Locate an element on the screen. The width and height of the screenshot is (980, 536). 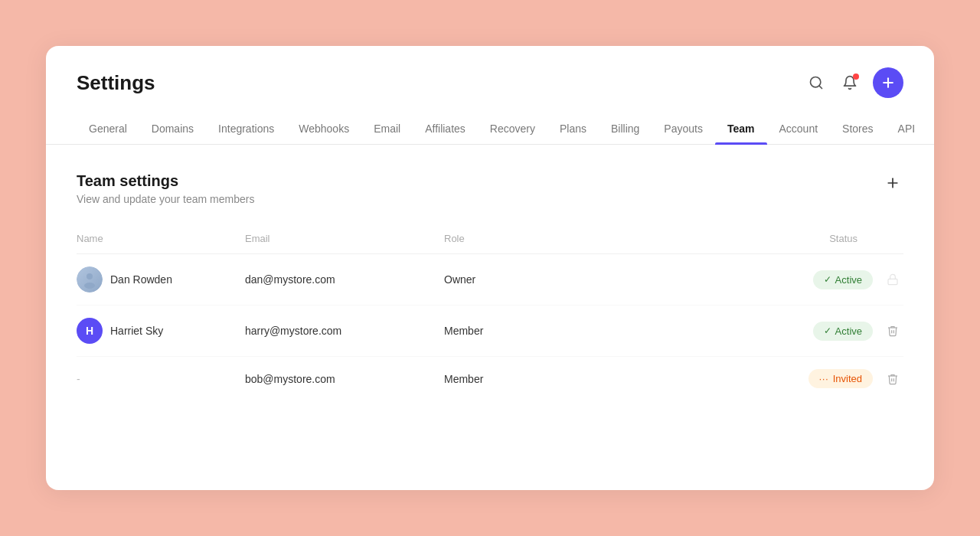
settings-nav: General Domains Integrations Webhooks Em… is located at coordinates (490, 129).